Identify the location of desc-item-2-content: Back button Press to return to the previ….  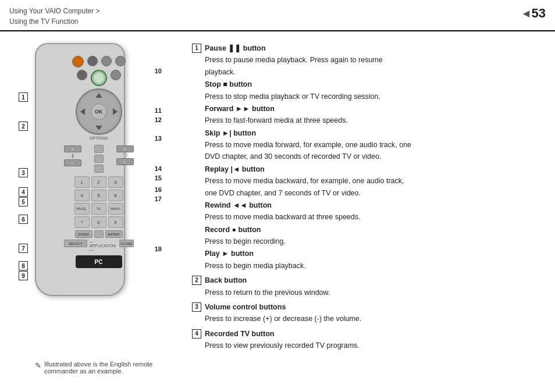
(374, 287).